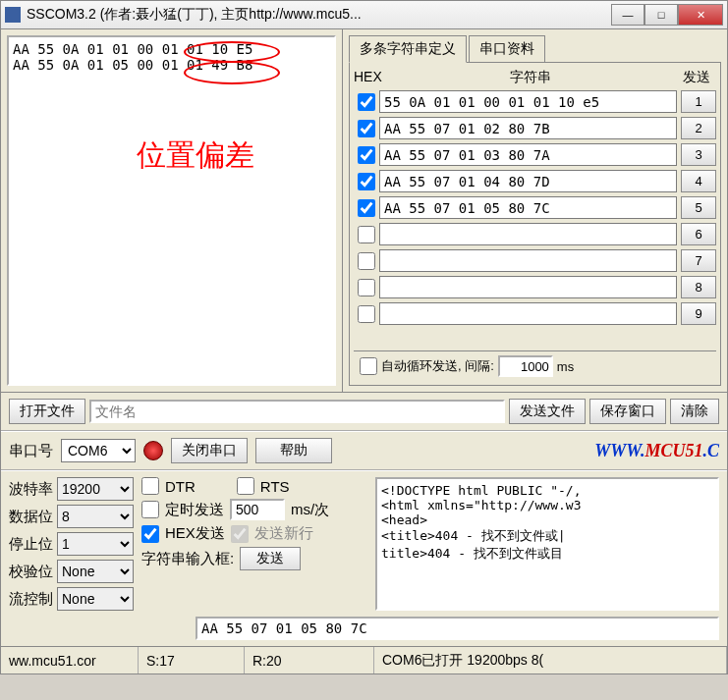  I want to click on send-row-button: 8, so click(699, 287).